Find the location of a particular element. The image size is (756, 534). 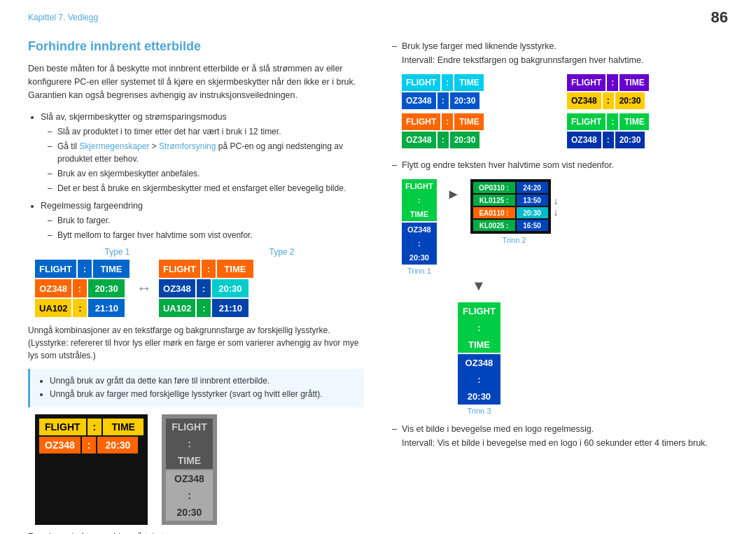

type-labels: Type 1 Type 2 is located at coordinates (196, 252).